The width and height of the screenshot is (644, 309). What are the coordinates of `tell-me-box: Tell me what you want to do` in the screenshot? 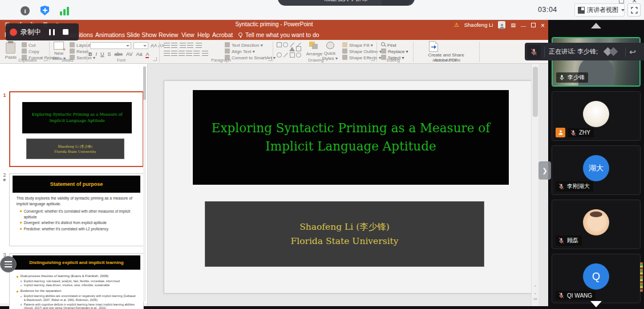 It's located at (282, 35).